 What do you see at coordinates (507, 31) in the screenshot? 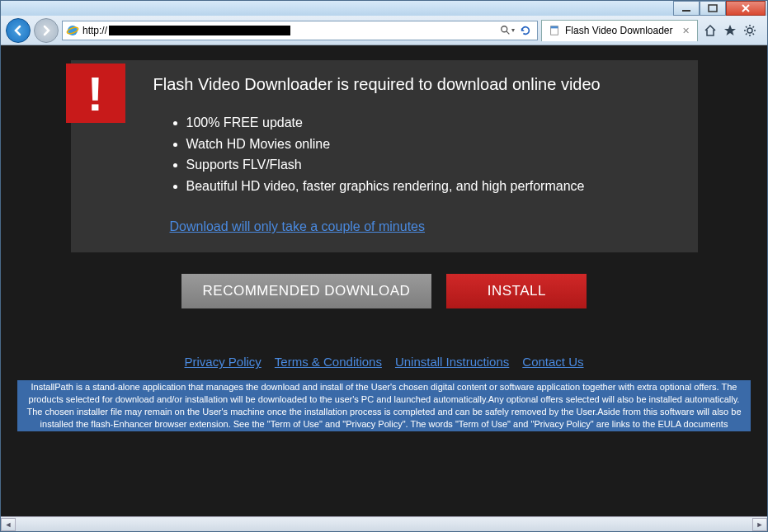
I see `search-button: ▾` at bounding box center [507, 31].